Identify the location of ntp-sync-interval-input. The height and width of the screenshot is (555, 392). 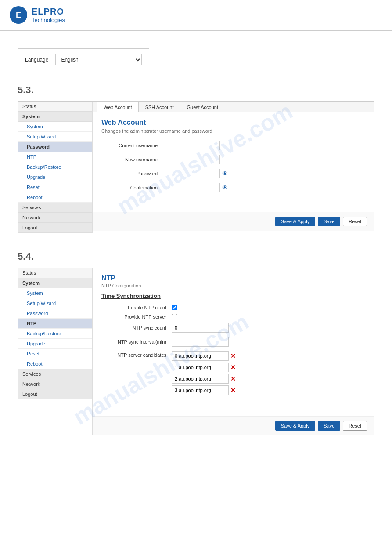
(200, 342).